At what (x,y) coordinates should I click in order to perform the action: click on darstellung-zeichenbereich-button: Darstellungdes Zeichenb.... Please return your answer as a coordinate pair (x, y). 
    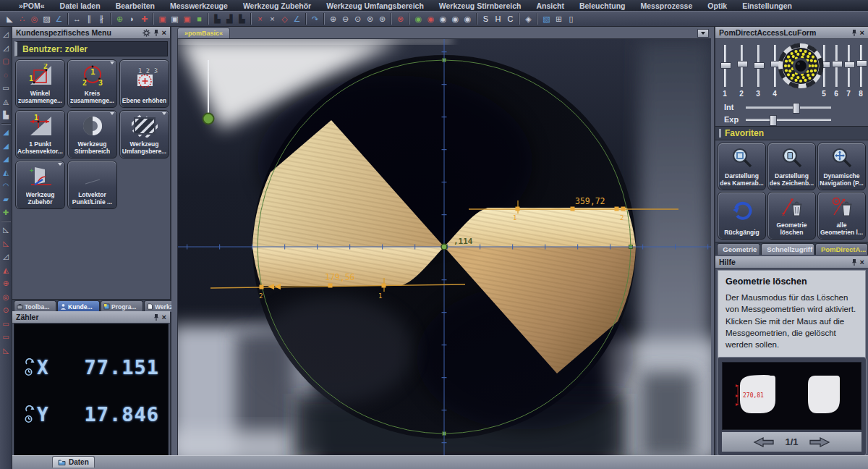
    Looking at the image, I should click on (791, 166).